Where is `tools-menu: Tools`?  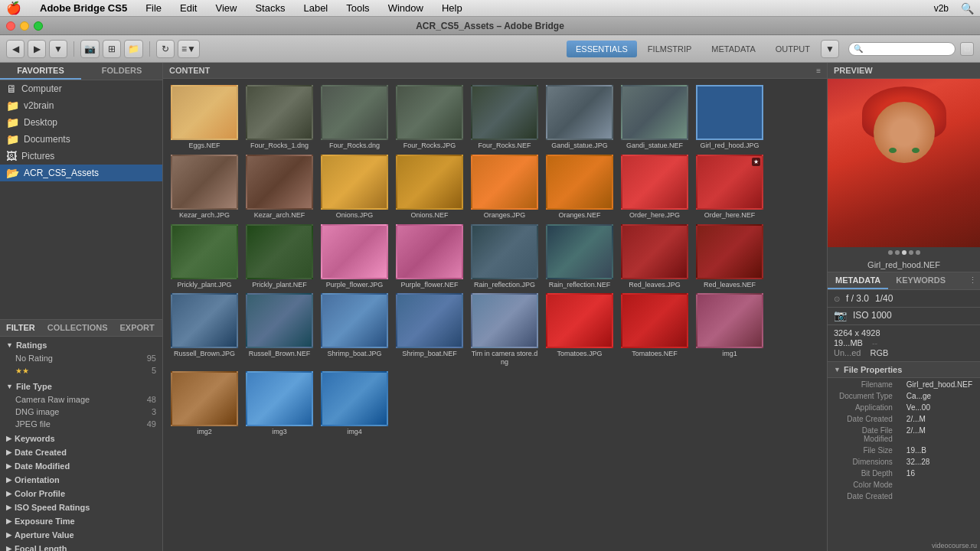
tools-menu: Tools is located at coordinates (358, 8).